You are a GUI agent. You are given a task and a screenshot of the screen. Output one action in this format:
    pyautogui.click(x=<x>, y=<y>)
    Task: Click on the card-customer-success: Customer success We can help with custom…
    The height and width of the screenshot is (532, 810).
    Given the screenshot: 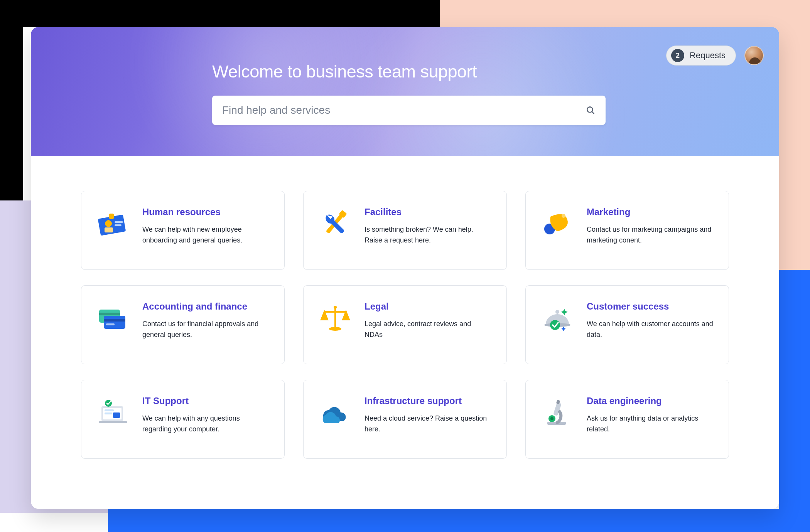 What is the action you would take?
    pyautogui.click(x=627, y=325)
    